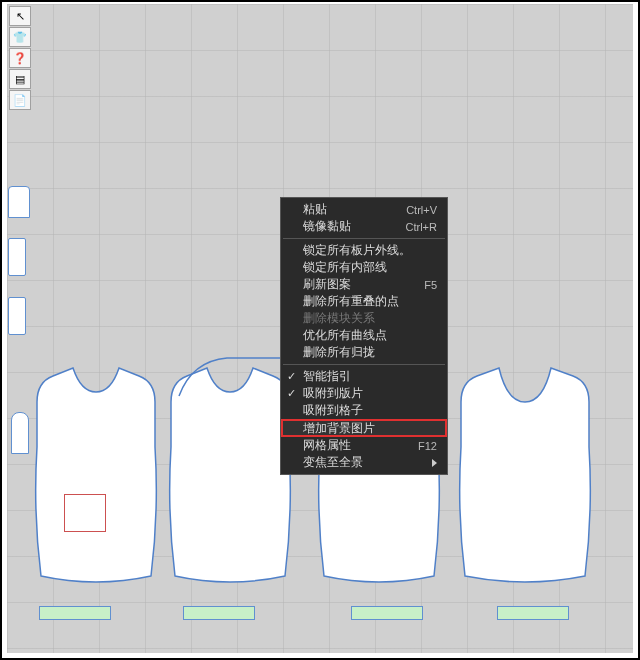  What do you see at coordinates (327, 376) in the screenshot?
I see `menu-item-label: 智能指引` at bounding box center [327, 376].